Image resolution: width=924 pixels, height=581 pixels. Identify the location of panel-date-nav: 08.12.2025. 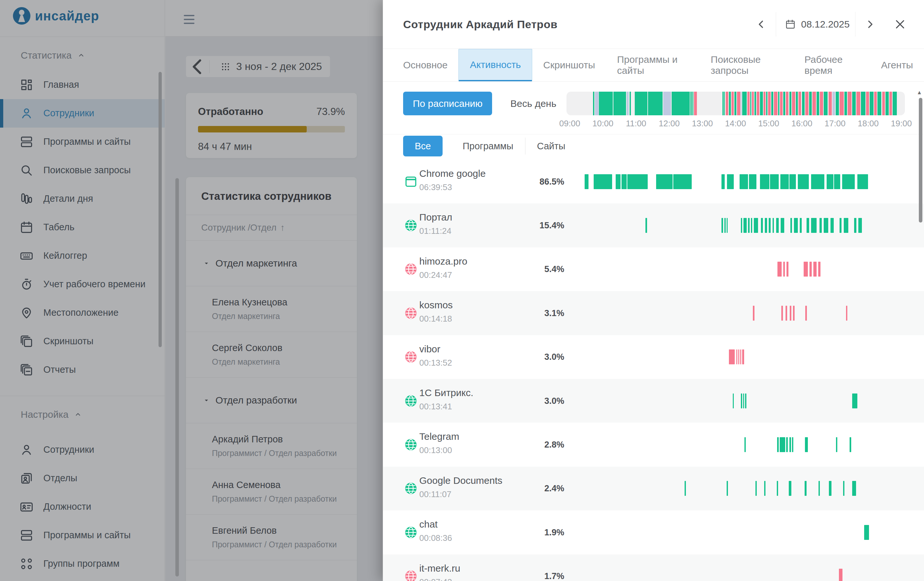
(831, 24).